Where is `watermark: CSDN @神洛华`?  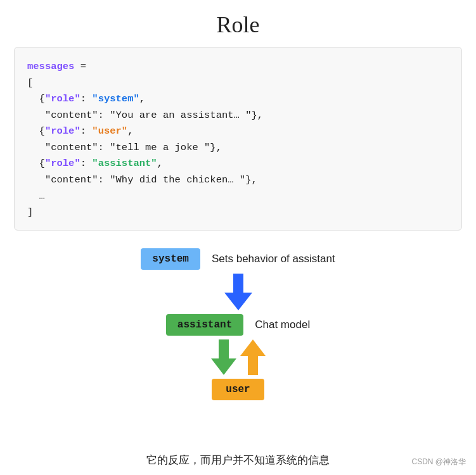
watermark: CSDN @神洛华 is located at coordinates (439, 462).